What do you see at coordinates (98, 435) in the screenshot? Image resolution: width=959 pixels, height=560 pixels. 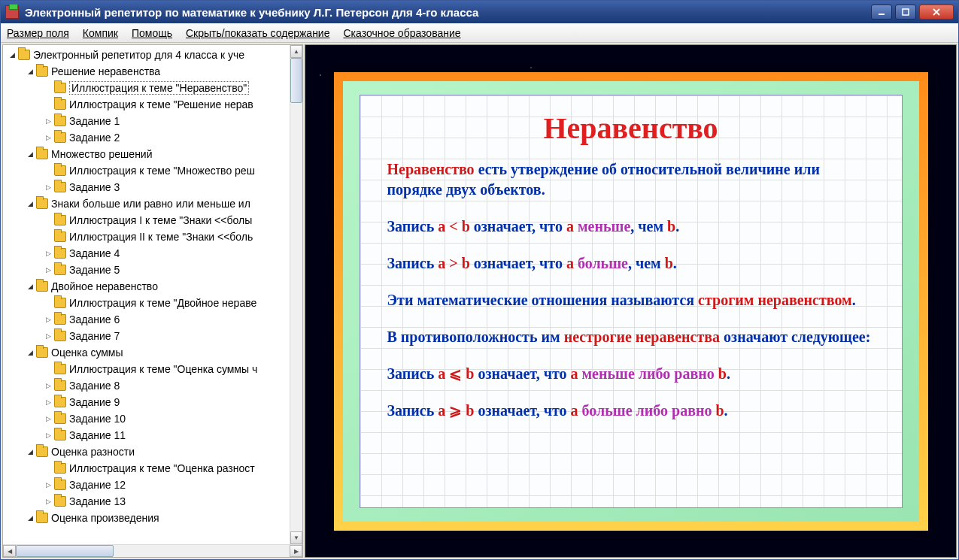 I see `tree-item-label: Задание 11` at bounding box center [98, 435].